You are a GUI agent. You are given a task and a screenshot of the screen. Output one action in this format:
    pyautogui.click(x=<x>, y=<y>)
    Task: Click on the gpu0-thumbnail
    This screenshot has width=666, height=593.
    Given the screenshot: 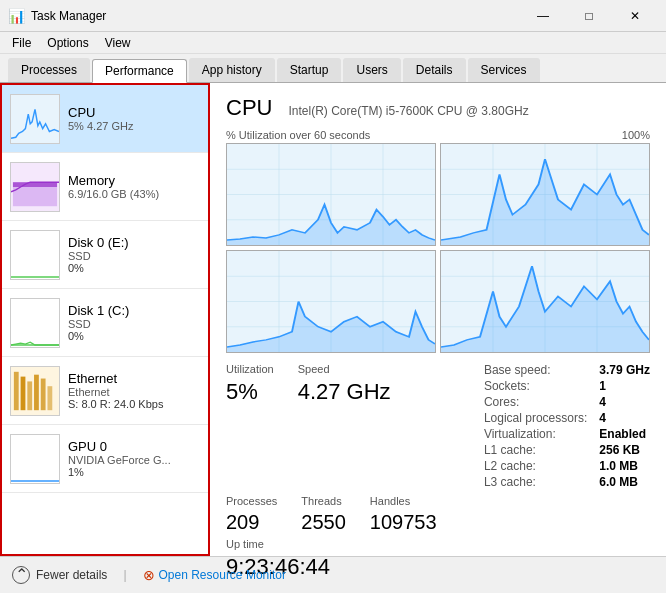 What is the action you would take?
    pyautogui.click(x=35, y=459)
    